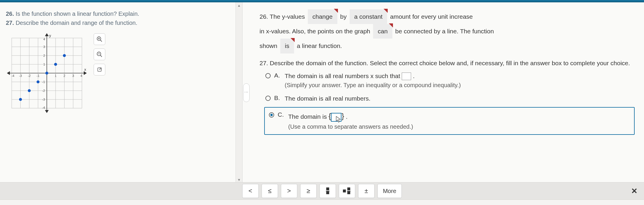 The width and height of the screenshot is (644, 205). Describe the element at coordinates (366, 191) in the screenshot. I see `key-pm: ±` at that location.